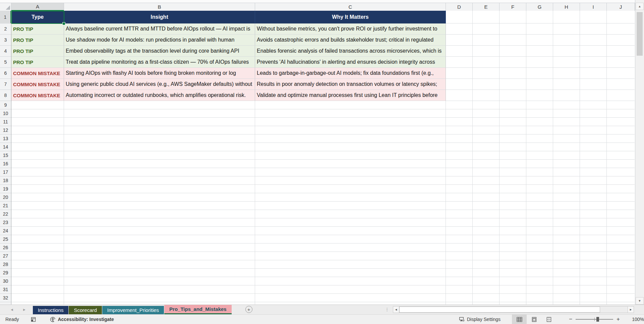  What do you see at coordinates (514, 310) in the screenshot?
I see `horizontal-scrollbar: ◄ ►` at bounding box center [514, 310].